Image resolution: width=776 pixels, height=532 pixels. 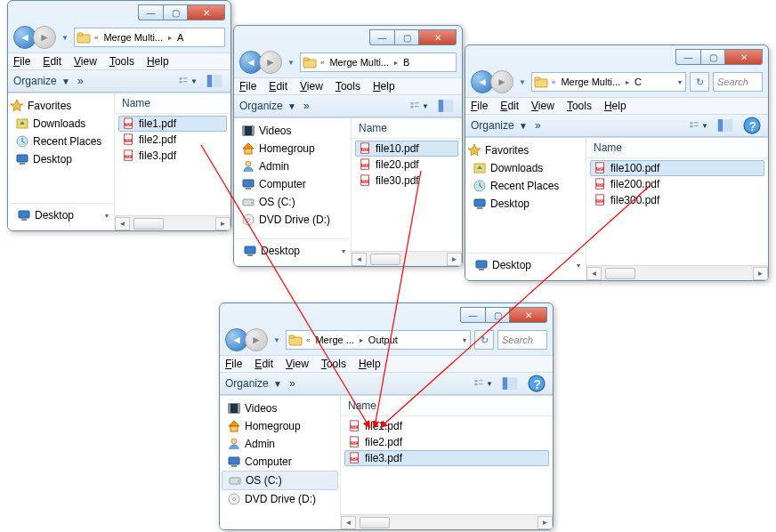 What do you see at coordinates (292, 251) in the screenshot?
I see `nav-footer-desktop: Desktop▾` at bounding box center [292, 251].